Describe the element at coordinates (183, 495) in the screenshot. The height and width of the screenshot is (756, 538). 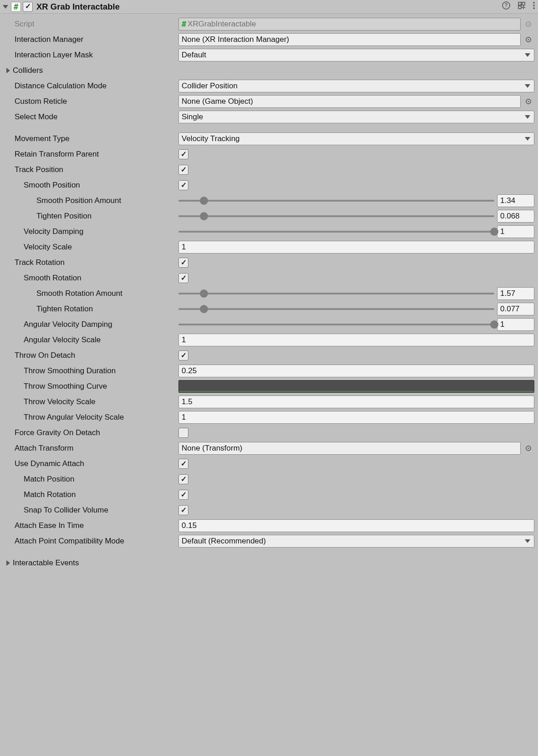
I see `match-rotation-checkbox` at that location.